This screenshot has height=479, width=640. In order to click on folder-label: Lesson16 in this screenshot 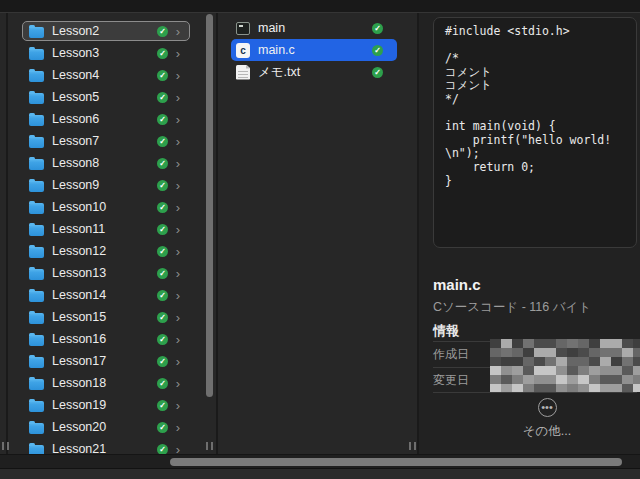, I will do `click(104, 339)`.